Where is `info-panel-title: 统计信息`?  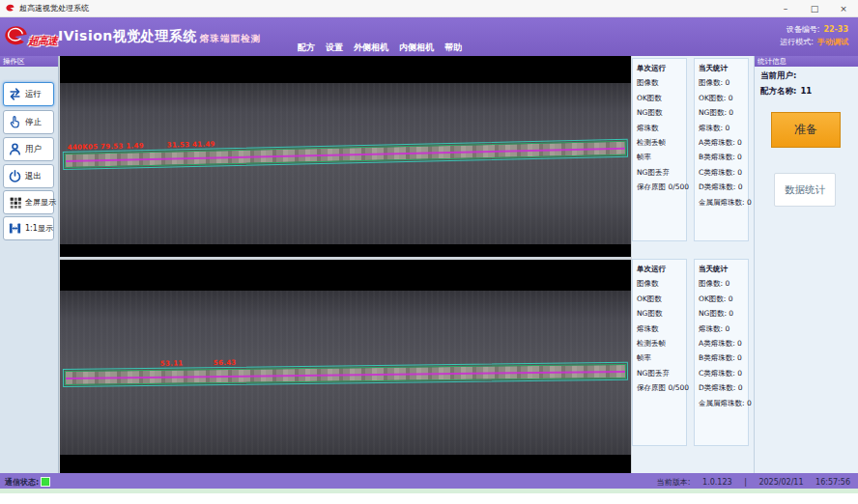
info-panel-title: 统计信息 is located at coordinates (806, 62).